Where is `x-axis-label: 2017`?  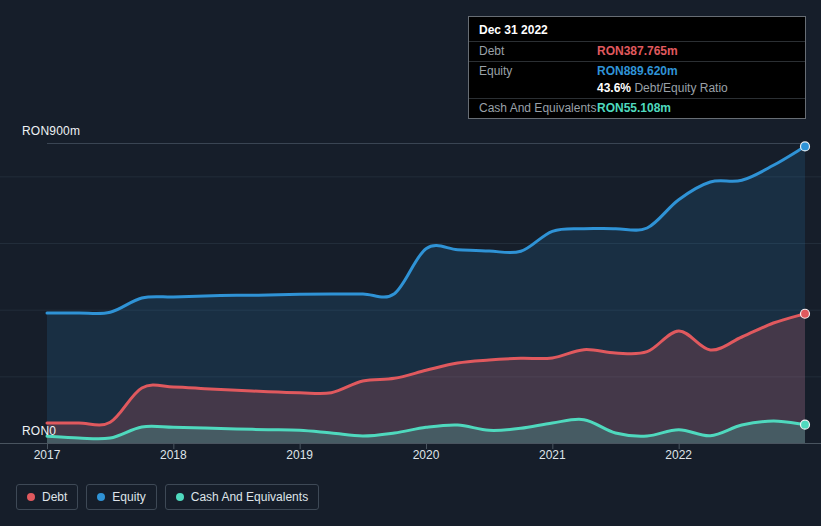 x-axis-label: 2017 is located at coordinates (48, 455).